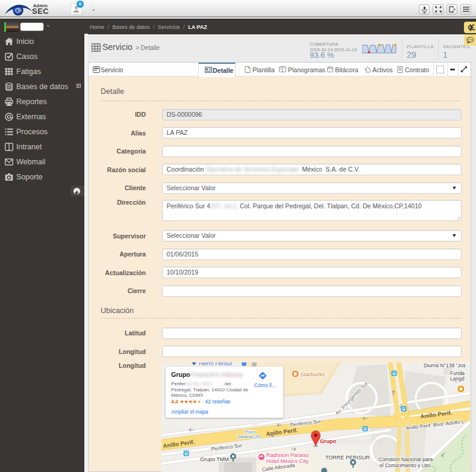 The height and width of the screenshot is (472, 476). Describe the element at coordinates (328, 441) in the screenshot. I see `svg-text: Grupo` at that location.